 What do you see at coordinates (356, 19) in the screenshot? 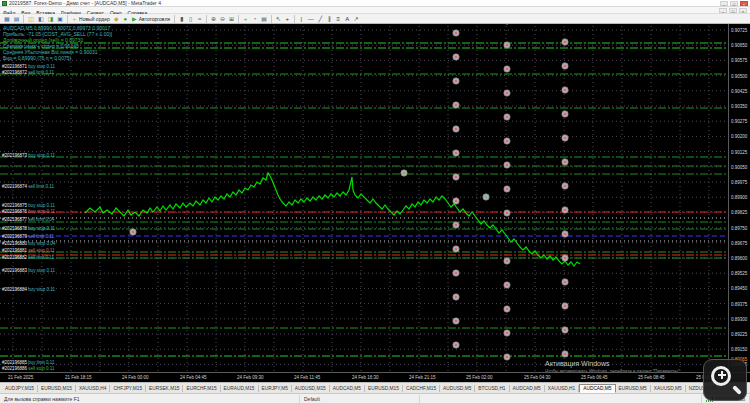
I see `arrows-tool-icon: ↗` at bounding box center [356, 19].